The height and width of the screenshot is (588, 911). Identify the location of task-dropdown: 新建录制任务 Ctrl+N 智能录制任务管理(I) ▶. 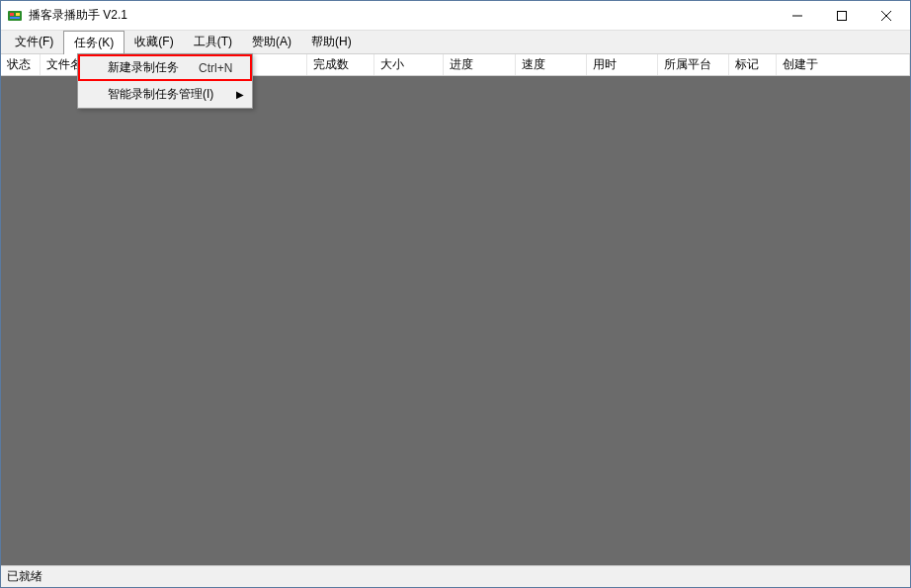
(165, 81).